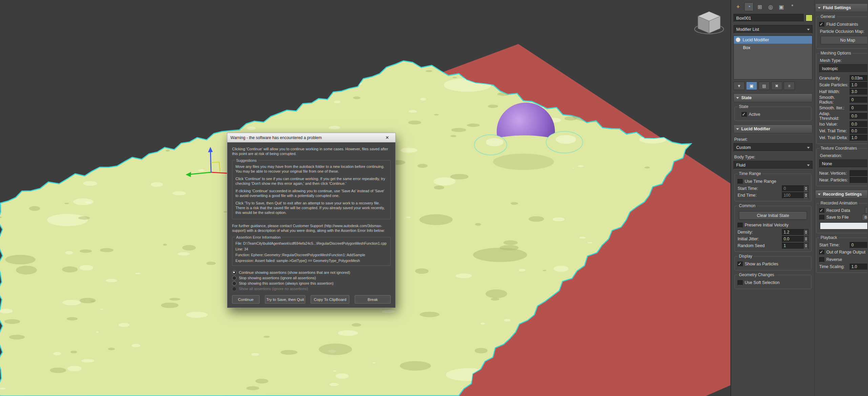  Describe the element at coordinates (859, 138) in the screenshot. I see `vel-trail-delta-input: 1.0` at that location.